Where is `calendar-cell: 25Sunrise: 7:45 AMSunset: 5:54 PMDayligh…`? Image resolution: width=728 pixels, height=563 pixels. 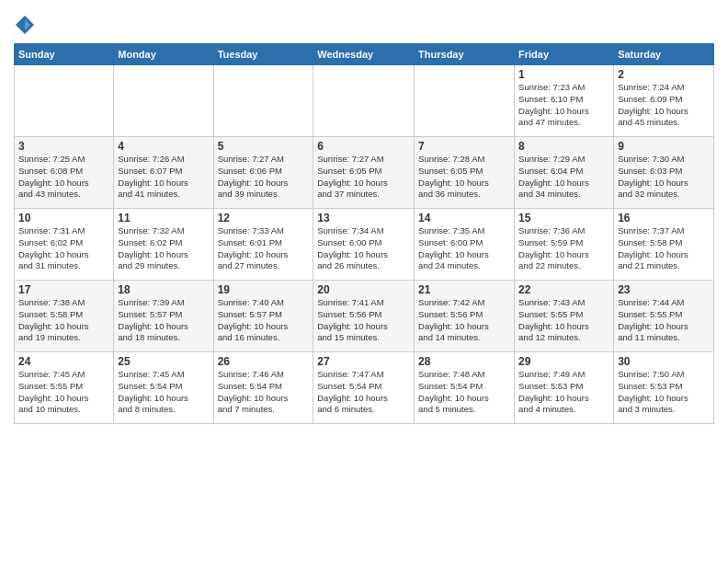 calendar-cell: 25Sunrise: 7:45 AMSunset: 5:54 PMDayligh… is located at coordinates (164, 388).